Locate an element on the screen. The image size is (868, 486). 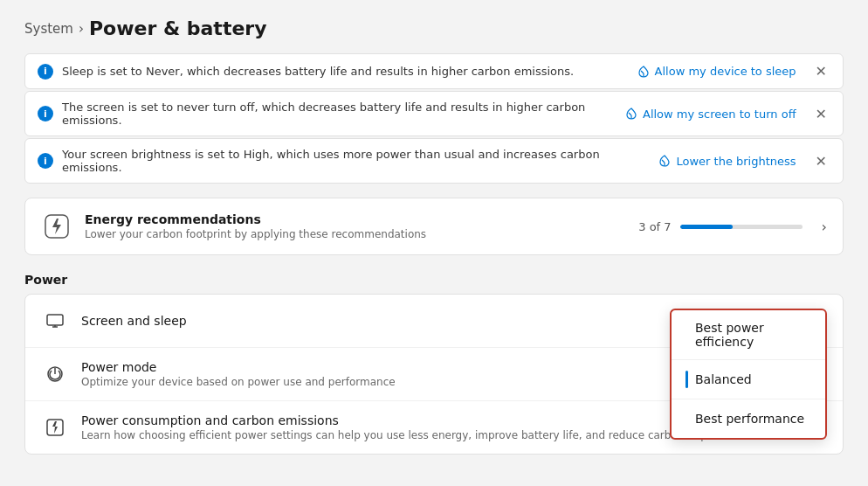
best-performance-label: Best performance is located at coordinates (749, 419).